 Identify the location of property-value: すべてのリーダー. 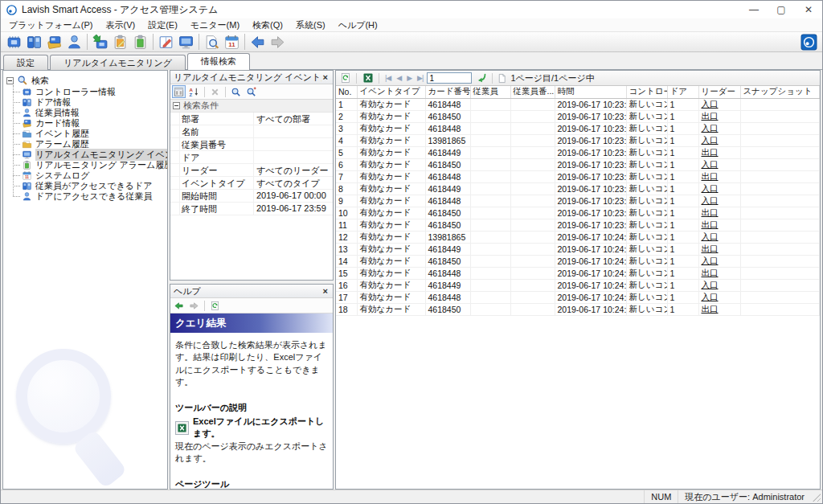
(293, 170).